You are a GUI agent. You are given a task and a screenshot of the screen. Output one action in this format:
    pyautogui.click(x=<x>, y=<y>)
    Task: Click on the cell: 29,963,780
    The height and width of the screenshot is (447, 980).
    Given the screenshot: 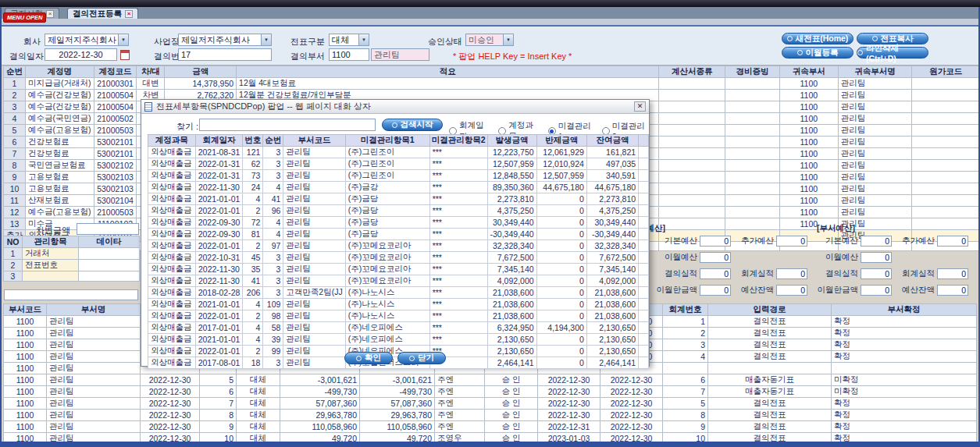 What is the action you would take?
    pyautogui.click(x=397, y=415)
    